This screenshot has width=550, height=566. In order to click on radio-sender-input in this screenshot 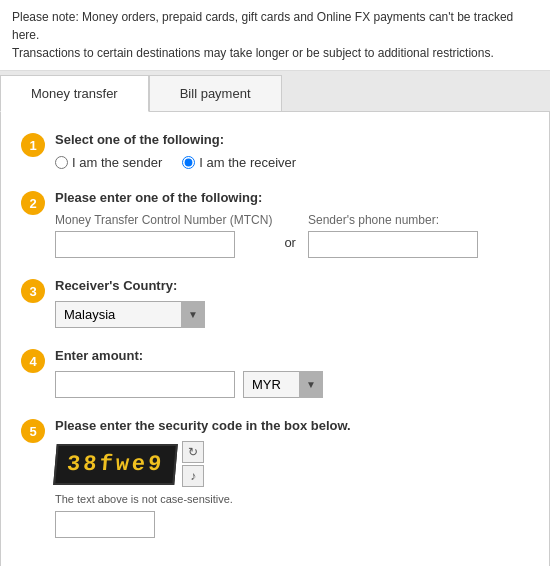, I will do `click(62, 162)`.